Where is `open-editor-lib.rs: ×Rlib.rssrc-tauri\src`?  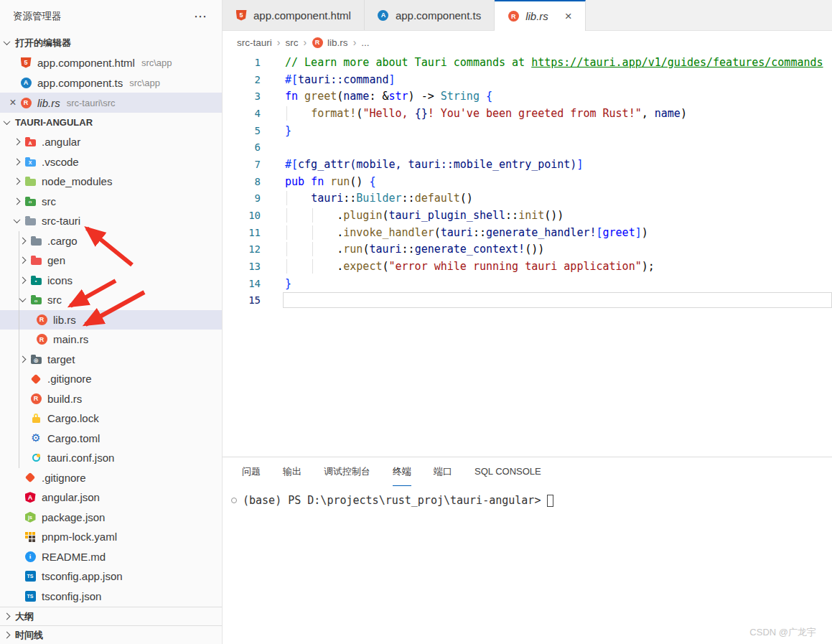 open-editor-lib.rs: ×Rlib.rssrc-tauri\src is located at coordinates (111, 103).